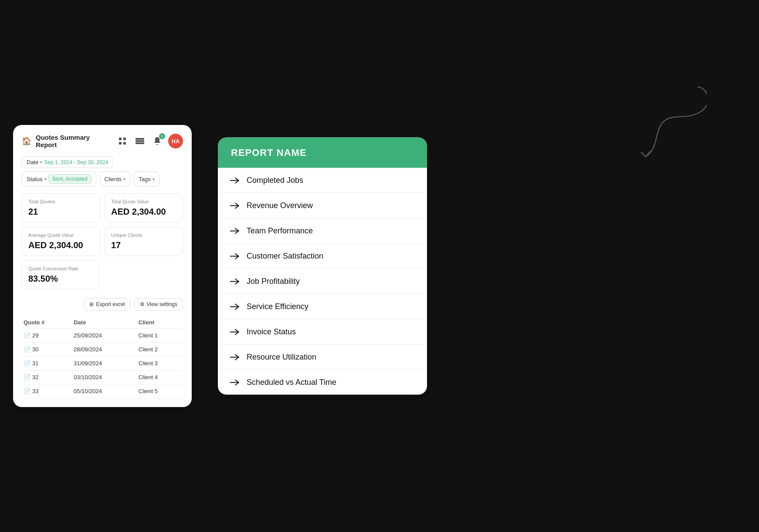 The image size is (759, 532). Describe the element at coordinates (91, 304) in the screenshot. I see `table-icon: ⊞` at that location.